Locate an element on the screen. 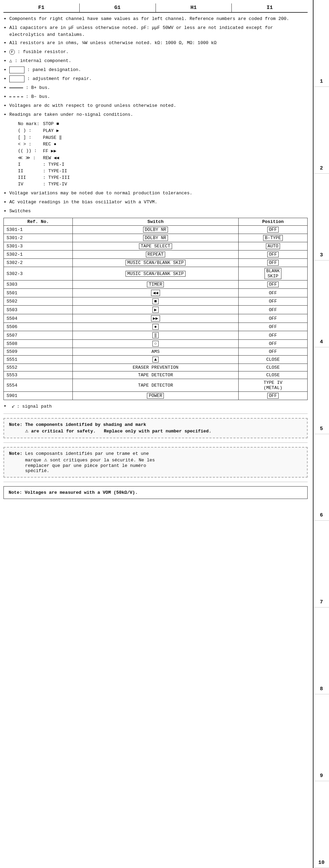 The image size is (329, 868). warning-triangle-en: ⚠ is located at coordinates (27, 431).